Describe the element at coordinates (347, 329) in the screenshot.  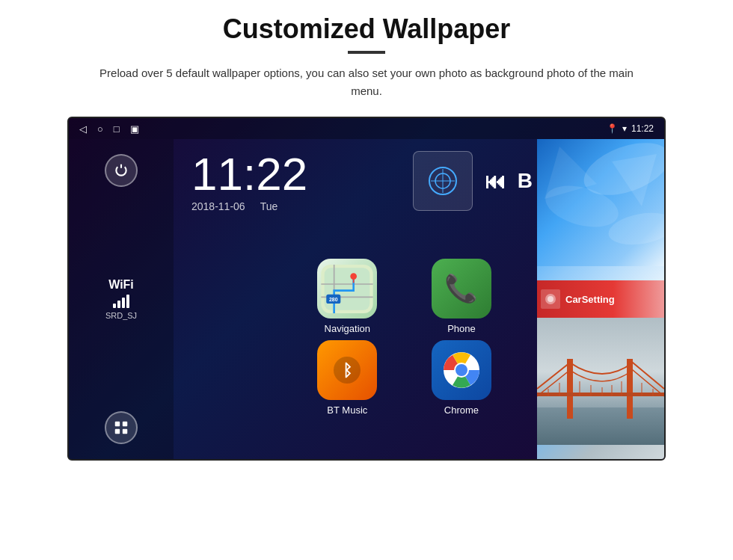
I see `navigation-label: Navigation` at that location.